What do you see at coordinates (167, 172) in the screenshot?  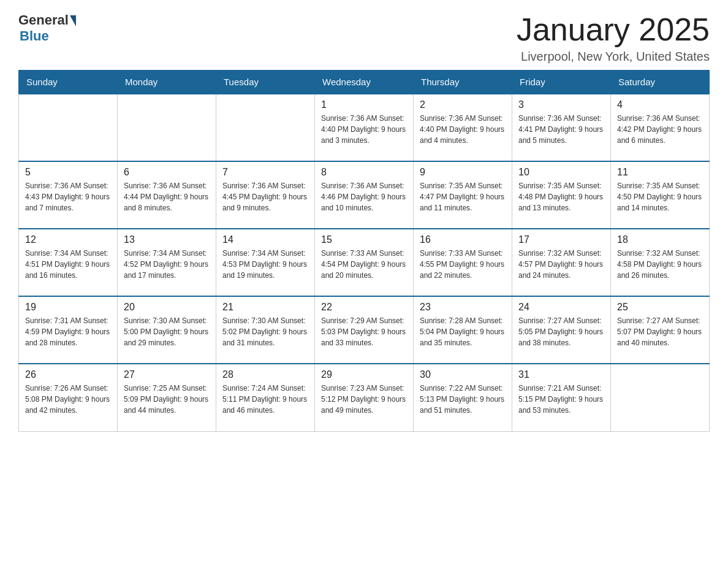 I see `day-number: 6` at bounding box center [167, 172].